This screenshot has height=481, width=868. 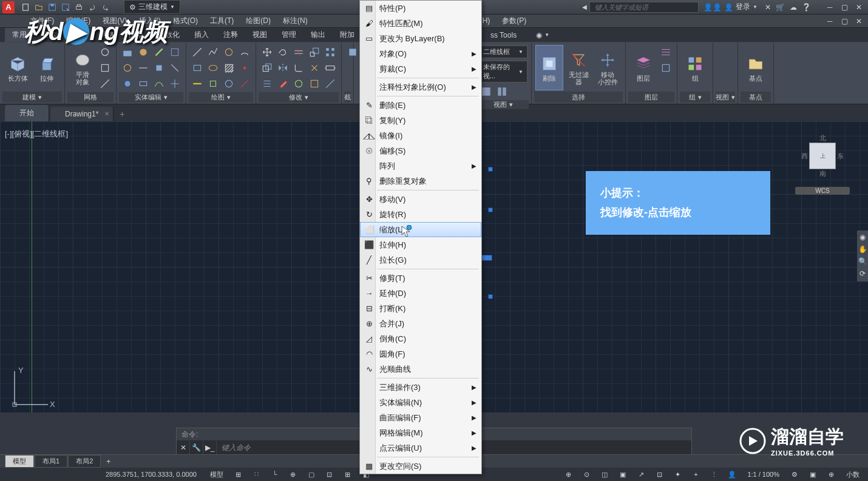 What do you see at coordinates (19, 461) in the screenshot?
I see `layout-tab-model: 模型` at bounding box center [19, 461].